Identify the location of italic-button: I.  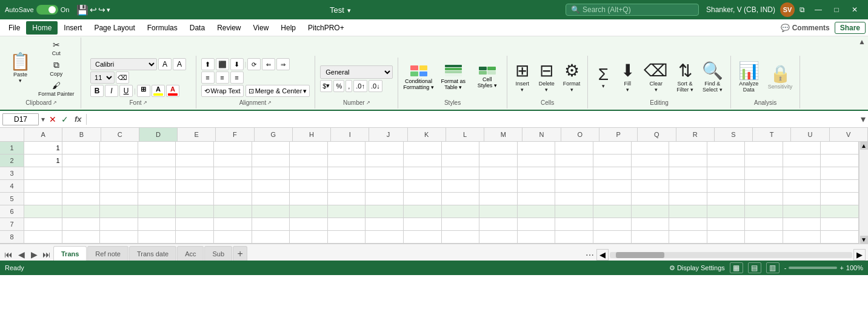
(112, 91).